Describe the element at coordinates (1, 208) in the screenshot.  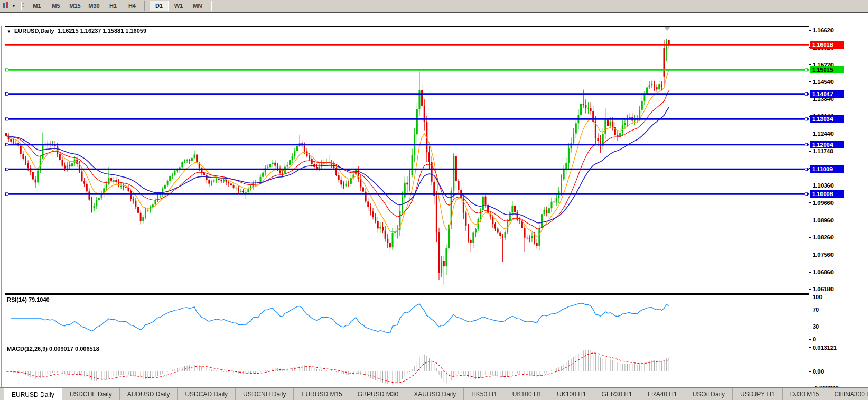
I see `window-left-edge` at that location.